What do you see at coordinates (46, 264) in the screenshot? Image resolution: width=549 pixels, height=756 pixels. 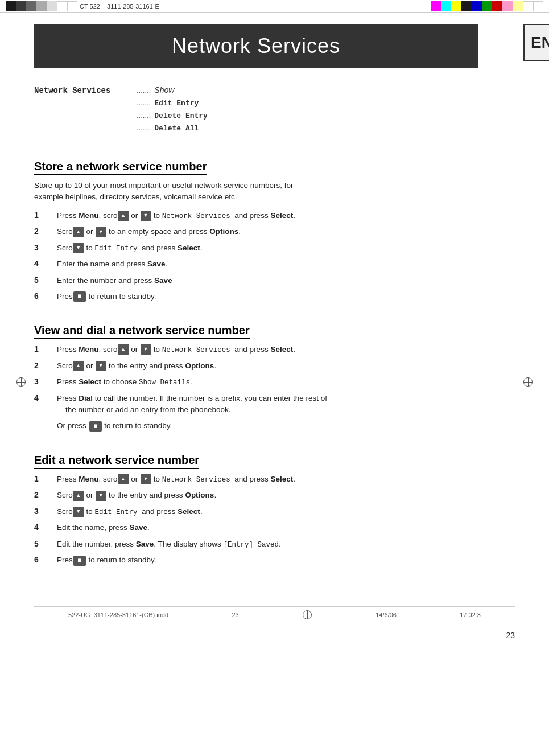 I see `store-step-4-num: 4` at bounding box center [46, 264].